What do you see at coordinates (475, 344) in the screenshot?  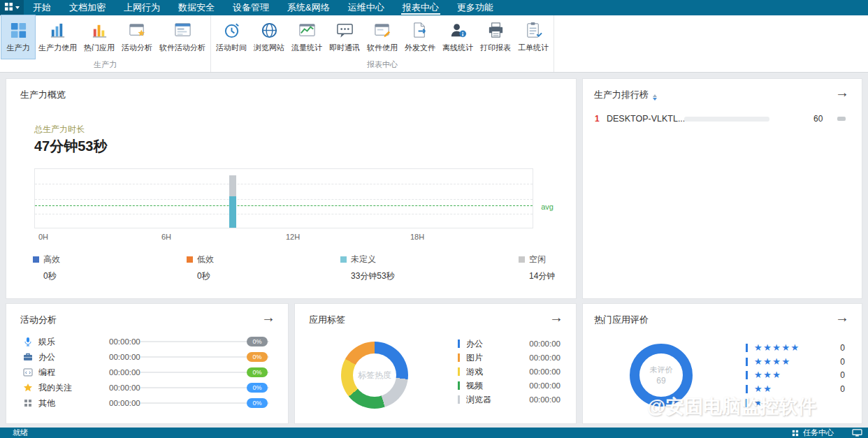 I see `tag-label: 办公` at bounding box center [475, 344].